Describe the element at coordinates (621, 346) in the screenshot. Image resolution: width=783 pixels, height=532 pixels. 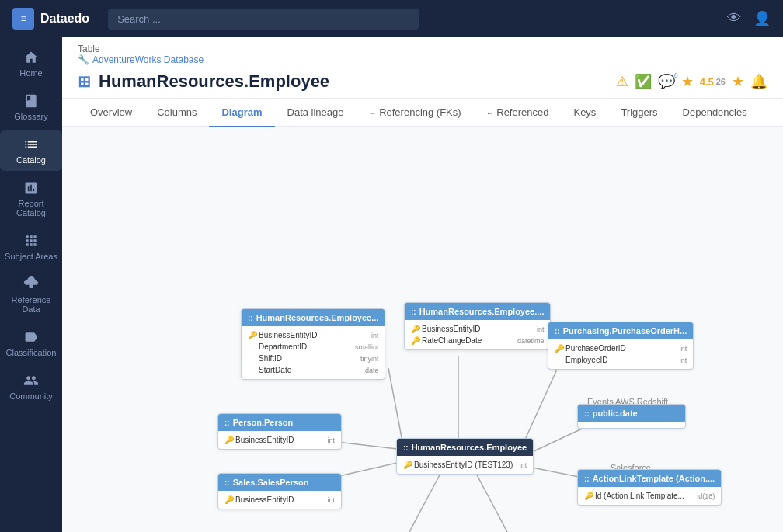
I see `card-purchase-order: :: Purchasing.PurchaseOrderH... 🔑Purchas…` at that location.